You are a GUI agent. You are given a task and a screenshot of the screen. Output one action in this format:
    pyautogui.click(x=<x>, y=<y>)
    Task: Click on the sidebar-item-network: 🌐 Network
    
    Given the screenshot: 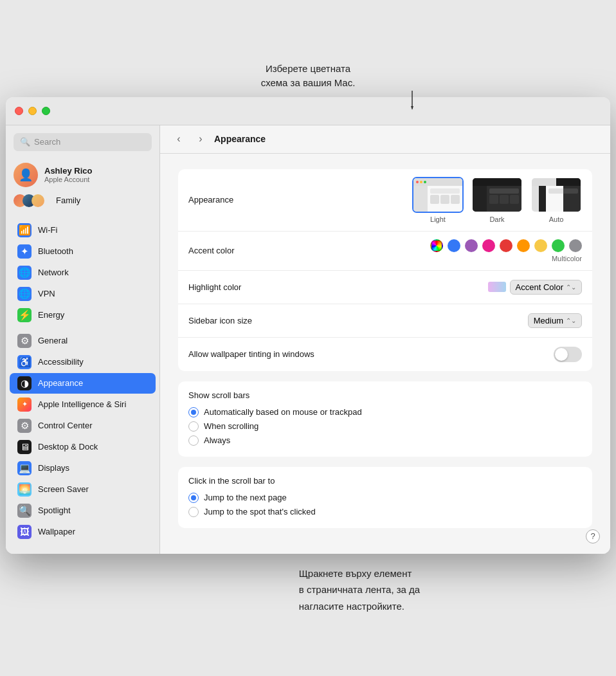 What is the action you would take?
    pyautogui.click(x=82, y=273)
    